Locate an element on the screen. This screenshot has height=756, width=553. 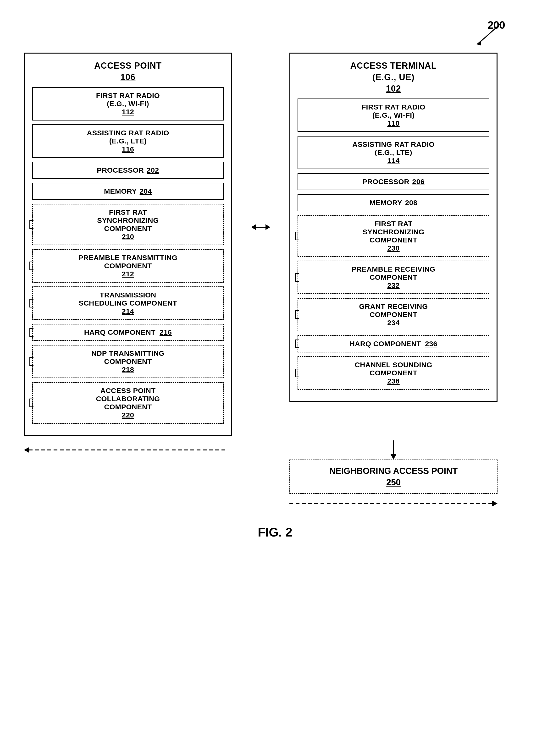
ap-memory-label: MEMORY is located at coordinates (121, 191).